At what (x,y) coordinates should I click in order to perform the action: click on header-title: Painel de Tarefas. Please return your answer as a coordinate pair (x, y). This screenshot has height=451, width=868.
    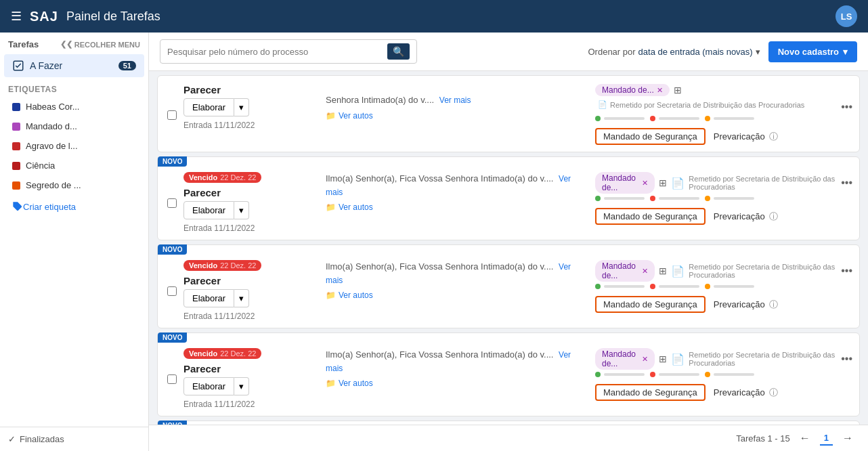
    Looking at the image, I should click on (114, 16).